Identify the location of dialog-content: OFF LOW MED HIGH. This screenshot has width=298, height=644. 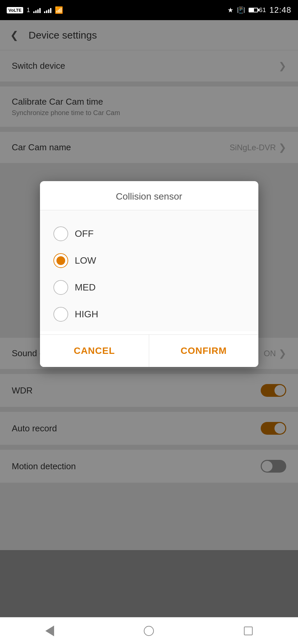
(149, 271).